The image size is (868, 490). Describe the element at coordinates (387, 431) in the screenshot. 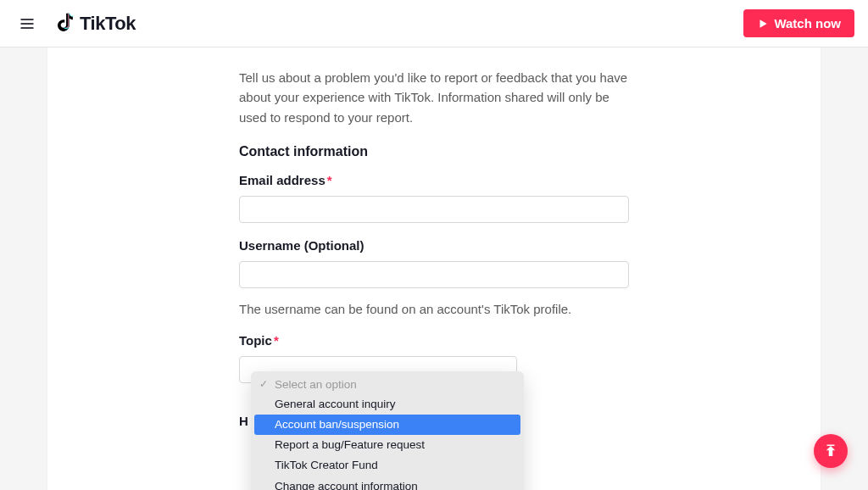

I see `topic-dropdown: ✓ Select an option General account inqui…` at that location.